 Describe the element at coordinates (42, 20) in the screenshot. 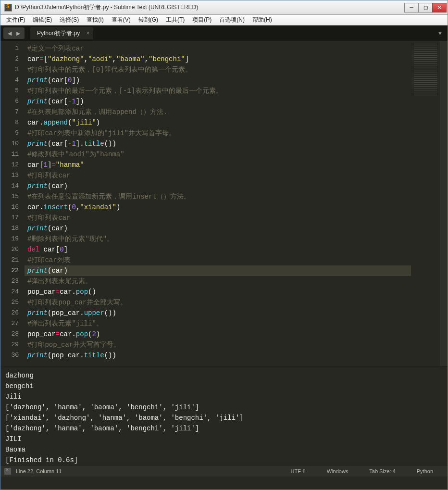

I see `menu-edit: 编辑(E)` at that location.